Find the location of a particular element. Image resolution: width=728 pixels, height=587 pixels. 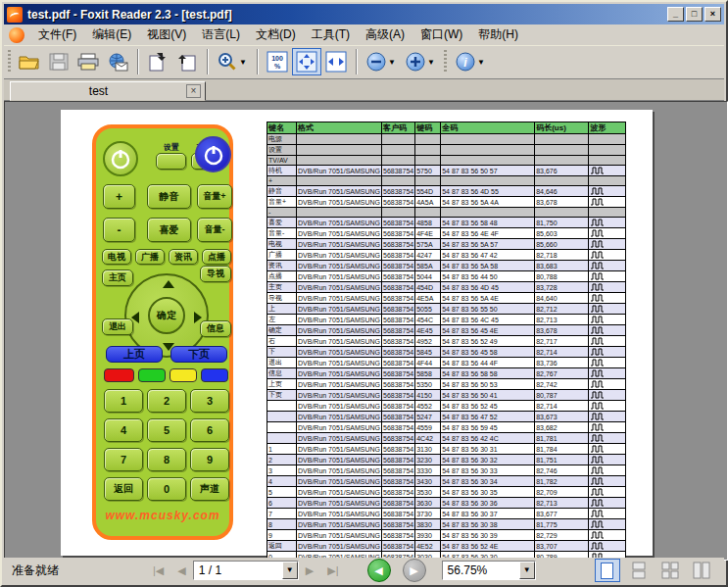

zoom-out-button: ▼ is located at coordinates (381, 62).